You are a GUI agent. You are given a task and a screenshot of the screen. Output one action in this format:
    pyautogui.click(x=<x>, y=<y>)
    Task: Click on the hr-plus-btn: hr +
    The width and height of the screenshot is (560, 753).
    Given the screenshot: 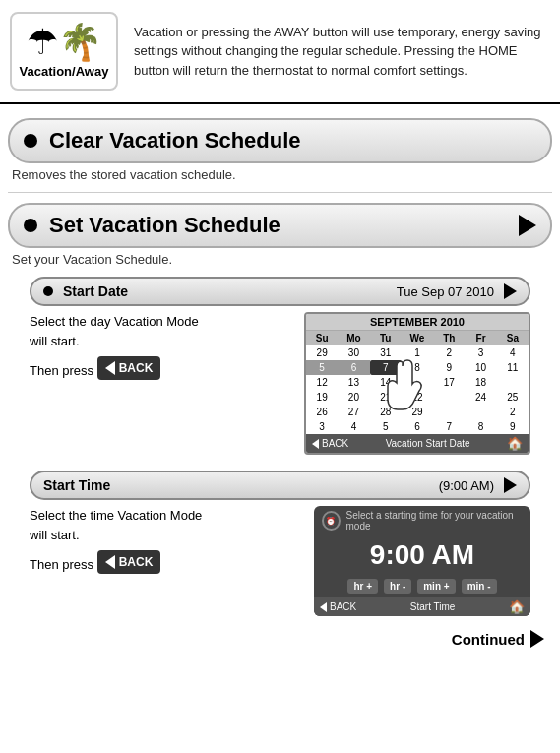 What is the action you would take?
    pyautogui.click(x=362, y=587)
    